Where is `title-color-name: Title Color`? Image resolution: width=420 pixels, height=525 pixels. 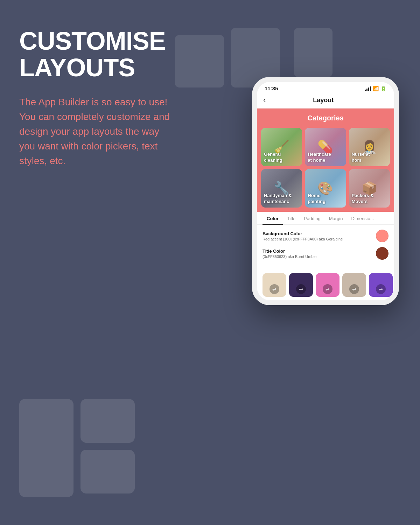 title-color-name: Title Color is located at coordinates (290, 251).